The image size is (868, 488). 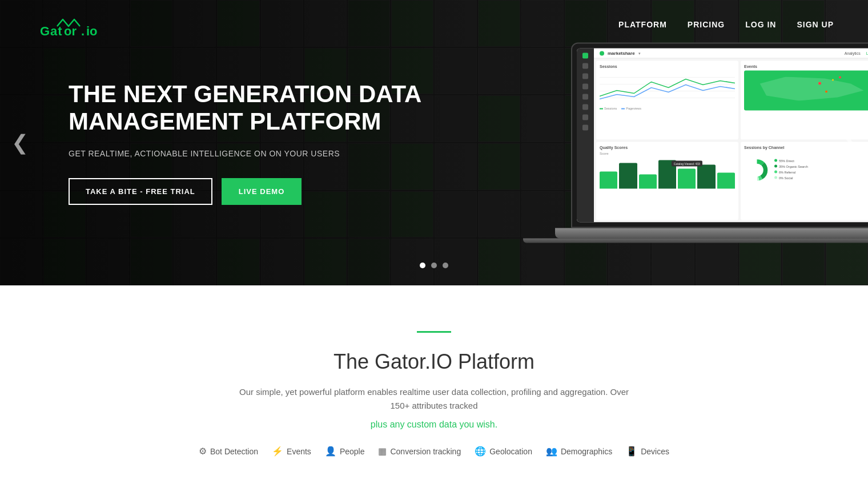 What do you see at coordinates (480, 451) in the screenshot?
I see `geolocation-icon: 🌐` at bounding box center [480, 451].